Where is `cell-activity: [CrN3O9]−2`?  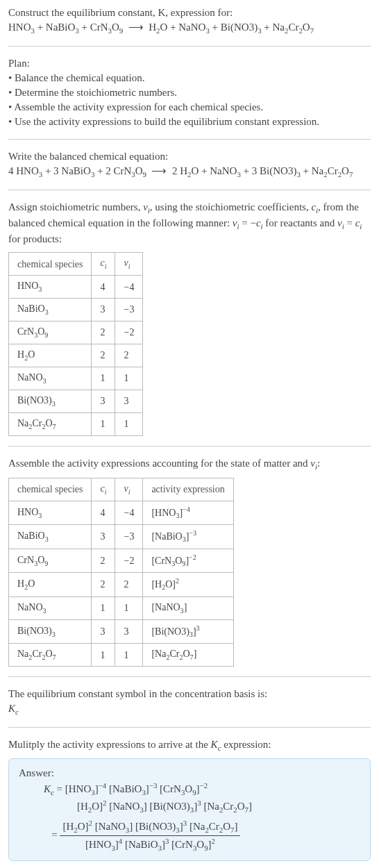 cell-activity: [CrN3O9]−2 is located at coordinates (188, 561).